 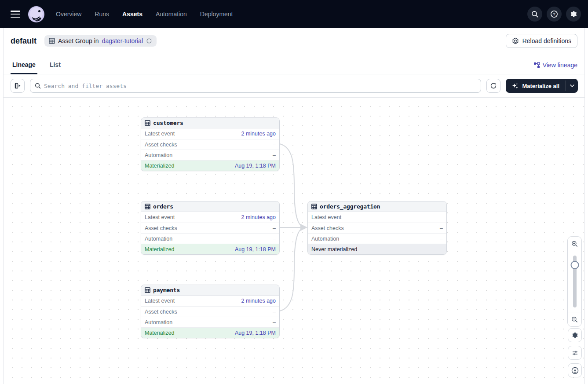 What do you see at coordinates (542, 41) in the screenshot?
I see `reload-definitions-button: Reload definitions` at bounding box center [542, 41].